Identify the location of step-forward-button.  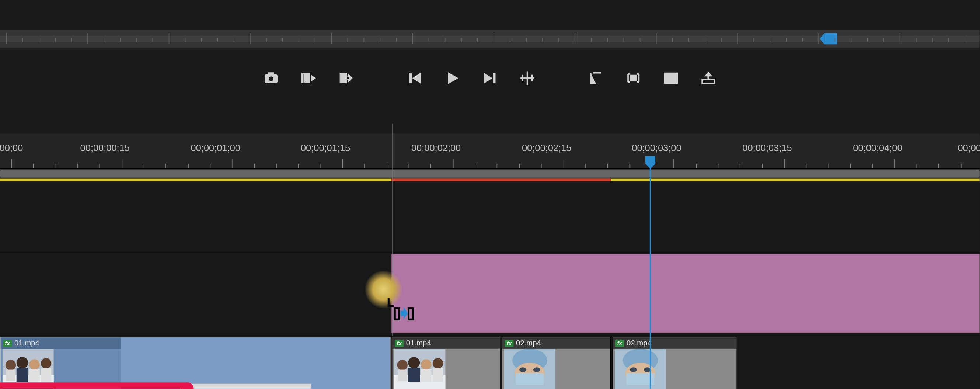
(490, 78).